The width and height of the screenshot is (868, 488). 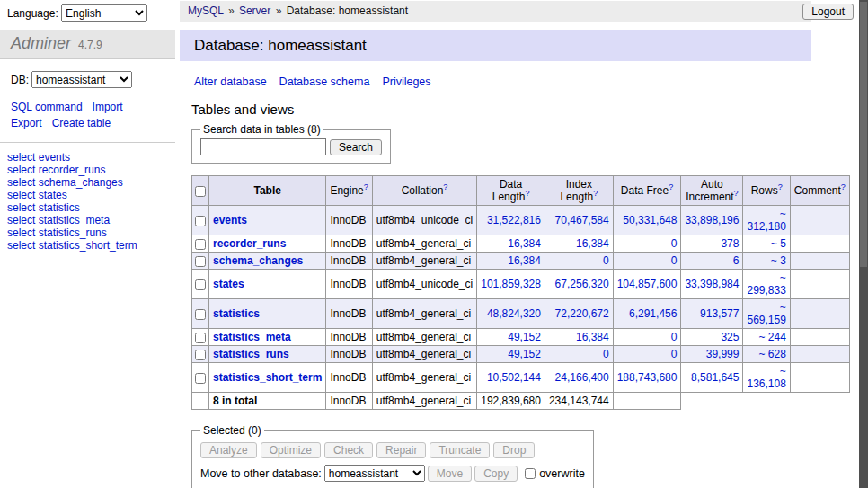 I want to click on rows-link: ~ 3, so click(x=778, y=261).